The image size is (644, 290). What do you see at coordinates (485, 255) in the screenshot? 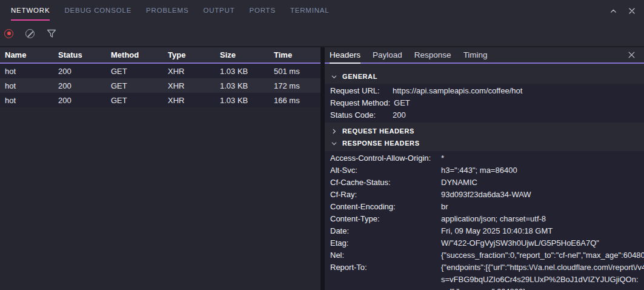
I see `kv-row: Nel: {"success_fraction":0,"report_to":"…` at bounding box center [485, 255].